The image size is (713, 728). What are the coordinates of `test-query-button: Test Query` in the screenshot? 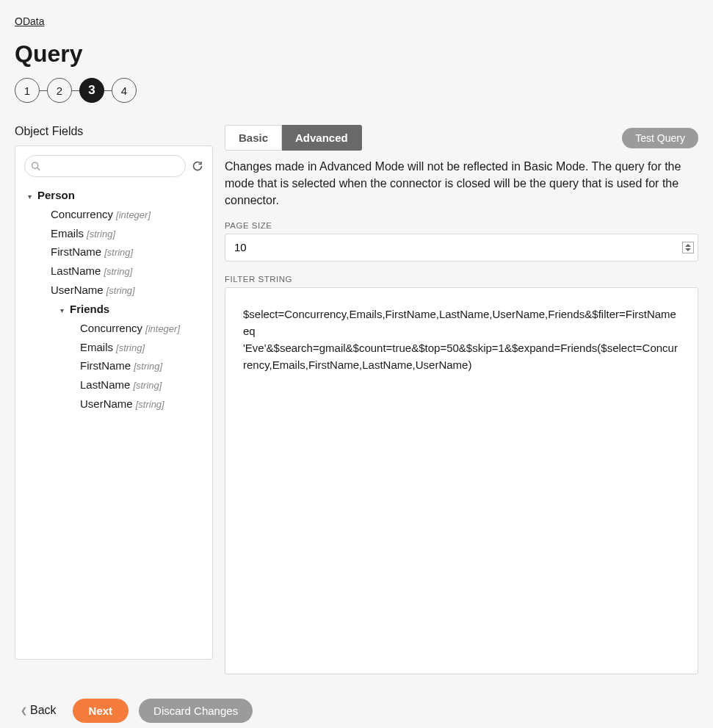 It's located at (660, 138).